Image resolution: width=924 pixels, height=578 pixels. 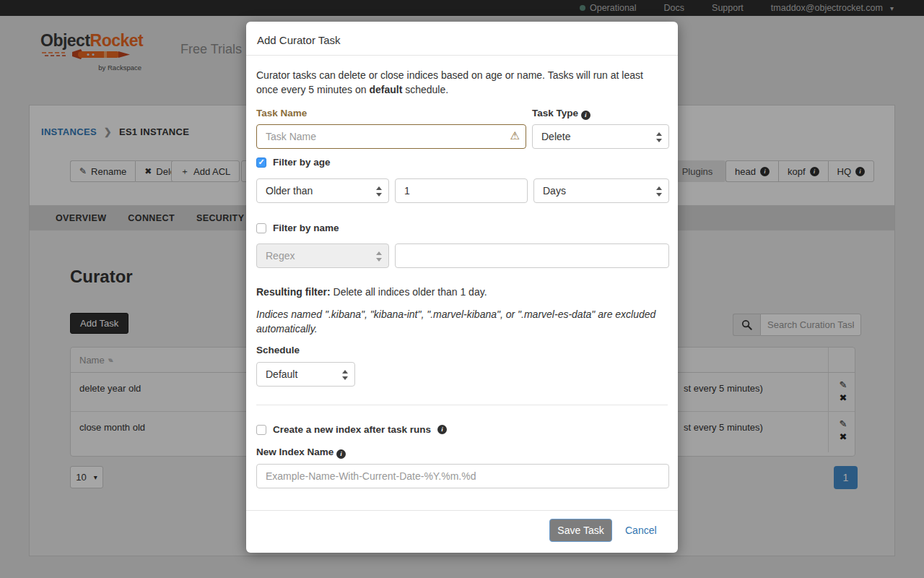 What do you see at coordinates (515, 136) in the screenshot?
I see `warning-icon: ⚠` at bounding box center [515, 136].